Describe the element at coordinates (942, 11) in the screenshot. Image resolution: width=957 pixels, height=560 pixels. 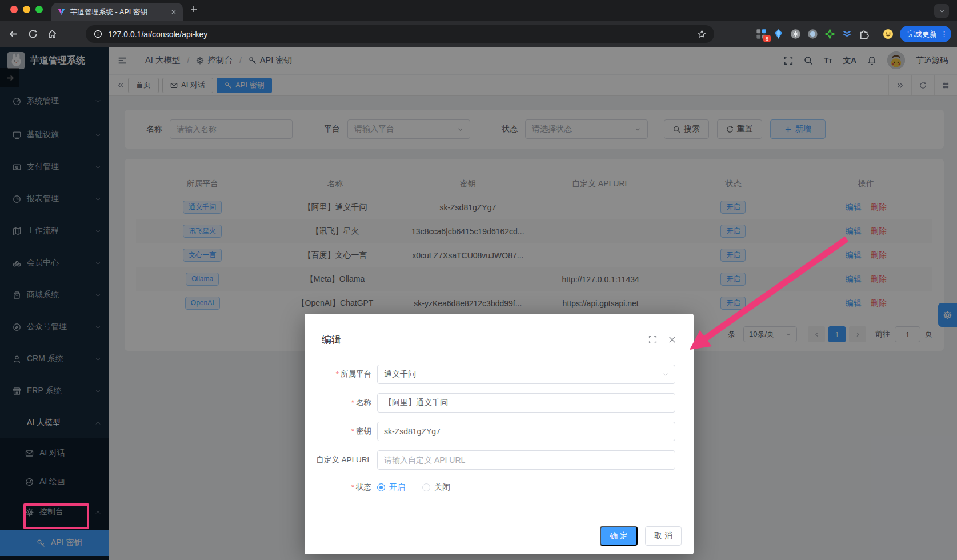
I see `tab-search-button` at that location.